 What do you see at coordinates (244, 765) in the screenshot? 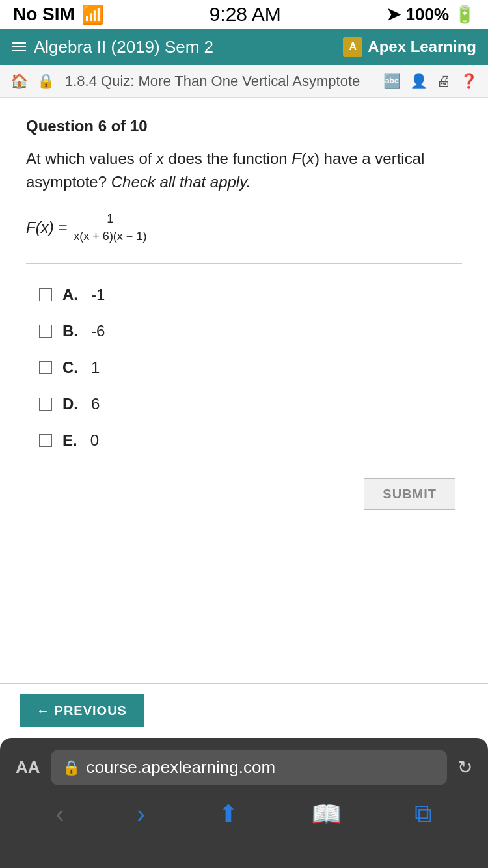
I see `url-bar-row: AA 🔒 course.apexlearning.com ↻` at bounding box center [244, 765].